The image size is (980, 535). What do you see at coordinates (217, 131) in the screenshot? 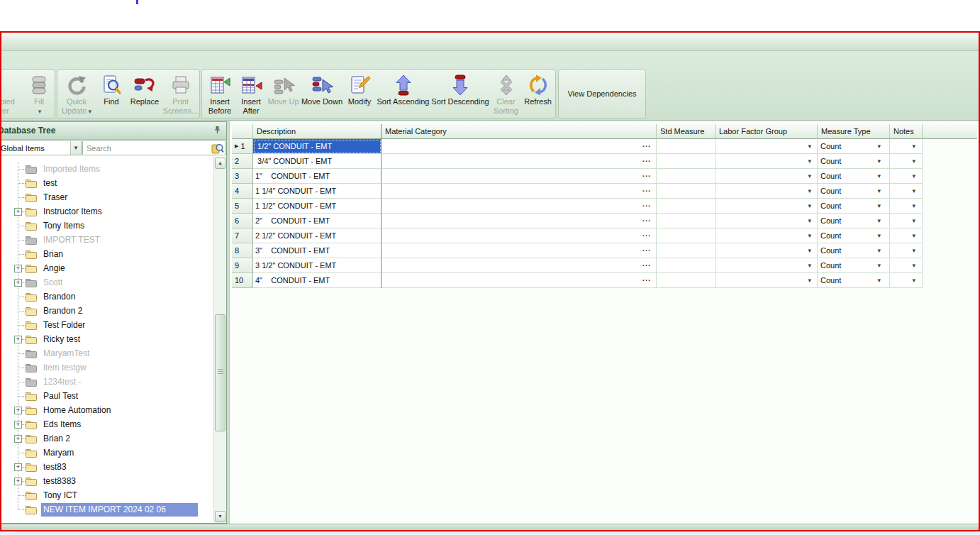
I see `pin-icon` at bounding box center [217, 131].